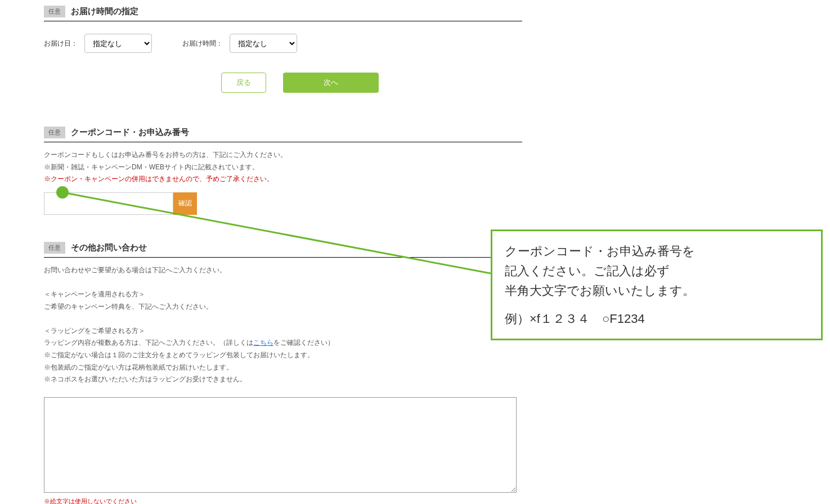  What do you see at coordinates (283, 43) in the screenshot?
I see `delivery-row: お届け日： 指定なし お届け時間： 指定なし` at bounding box center [283, 43].